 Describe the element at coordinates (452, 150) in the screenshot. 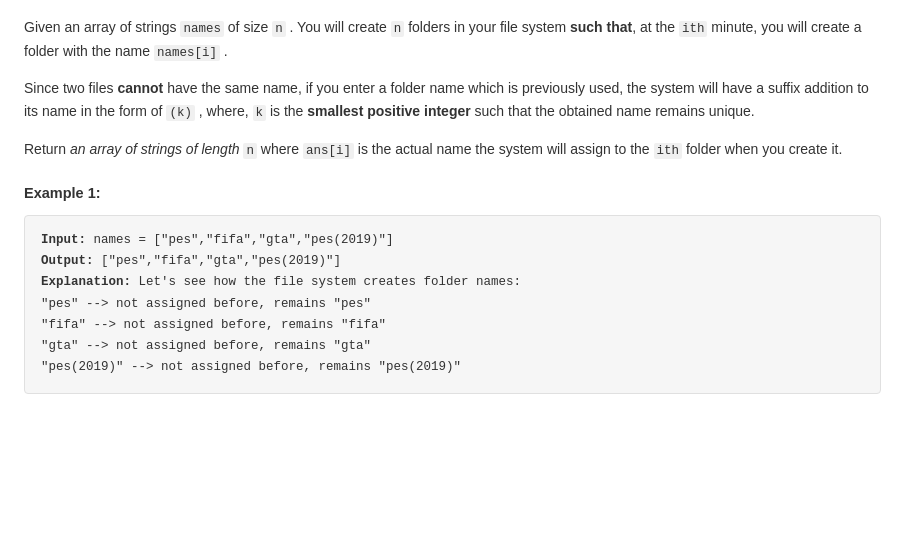

I see `paragraph-3: Return an array of strings of length n w…` at that location.